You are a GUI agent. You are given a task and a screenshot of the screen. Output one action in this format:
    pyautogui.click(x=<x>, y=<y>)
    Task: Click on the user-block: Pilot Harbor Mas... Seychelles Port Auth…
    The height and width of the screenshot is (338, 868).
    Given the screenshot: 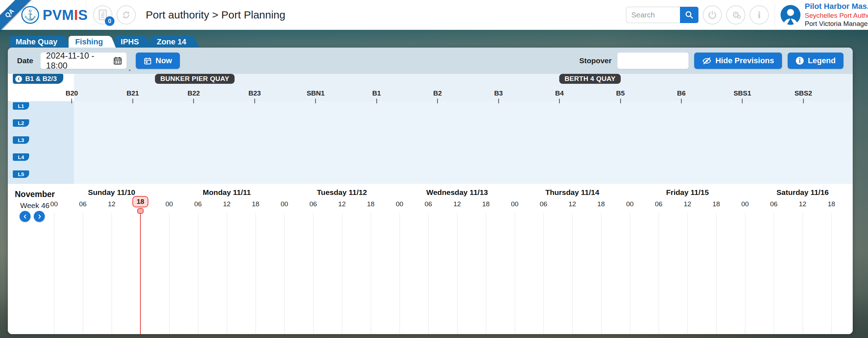 What is the action you would take?
    pyautogui.click(x=836, y=15)
    